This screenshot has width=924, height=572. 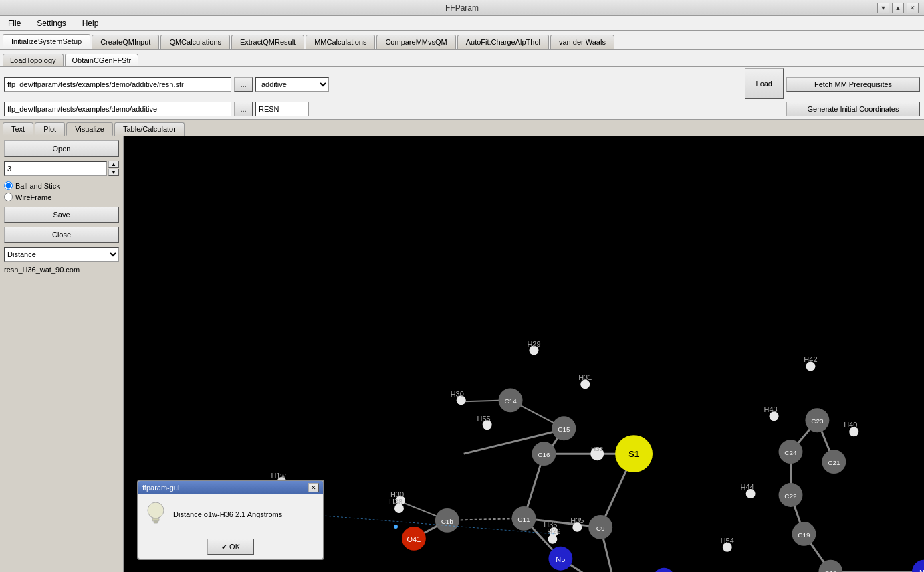 I want to click on window-controls: ▼ ▲ ✕, so click(x=898, y=8).